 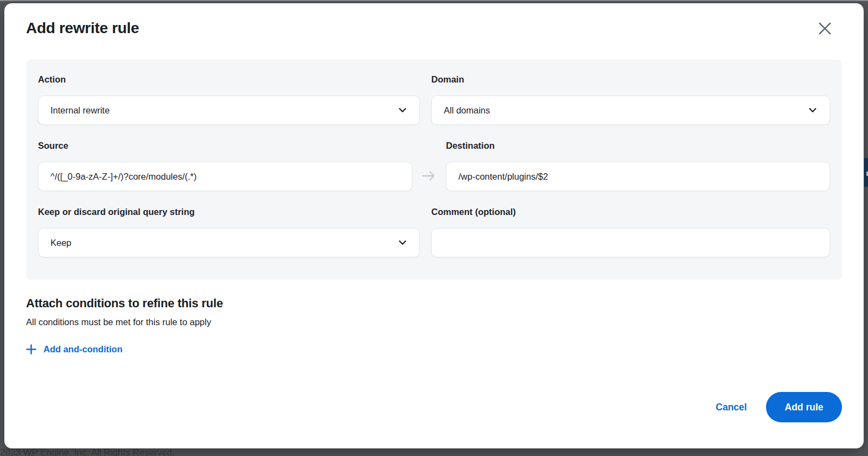 What do you see at coordinates (630, 243) in the screenshot?
I see `comment-input` at bounding box center [630, 243].